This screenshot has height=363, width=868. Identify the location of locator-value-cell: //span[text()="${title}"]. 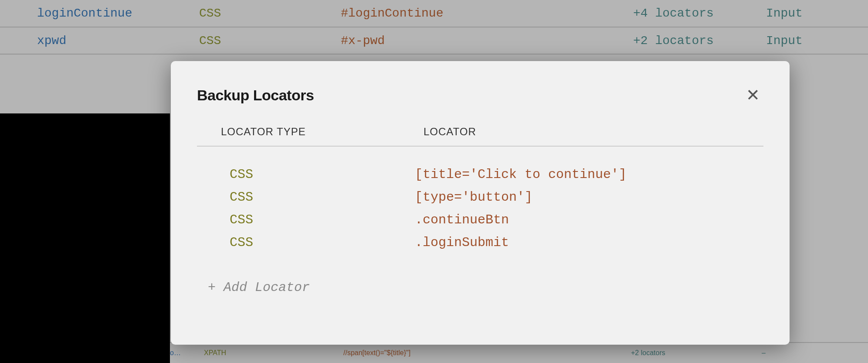
(478, 353).